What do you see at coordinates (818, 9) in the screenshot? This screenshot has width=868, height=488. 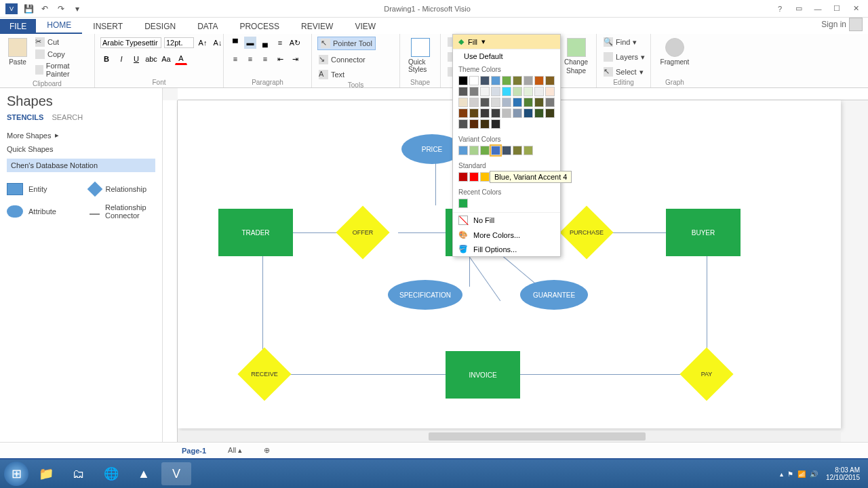 I see `minimize-icon: —` at bounding box center [818, 9].